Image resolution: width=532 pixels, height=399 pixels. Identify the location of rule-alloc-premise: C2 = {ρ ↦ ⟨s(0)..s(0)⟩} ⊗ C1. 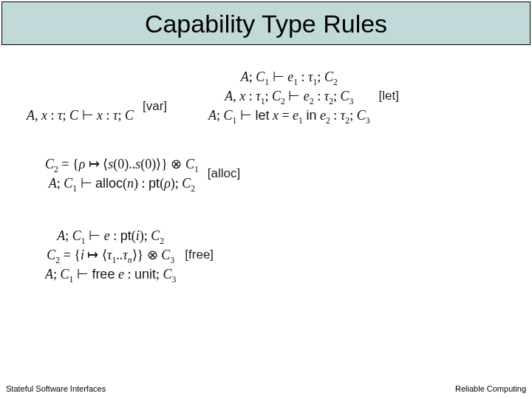
(122, 164).